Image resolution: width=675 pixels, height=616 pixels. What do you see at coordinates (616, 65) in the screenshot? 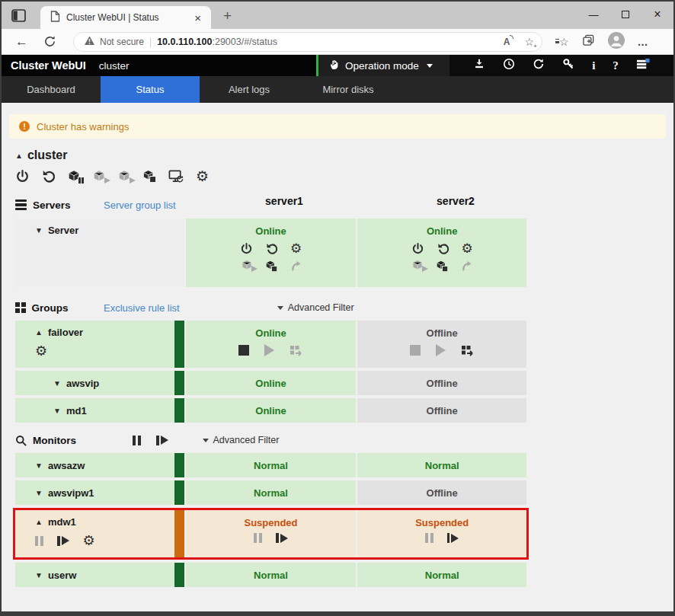
I see `help-icon: ?` at bounding box center [616, 65].